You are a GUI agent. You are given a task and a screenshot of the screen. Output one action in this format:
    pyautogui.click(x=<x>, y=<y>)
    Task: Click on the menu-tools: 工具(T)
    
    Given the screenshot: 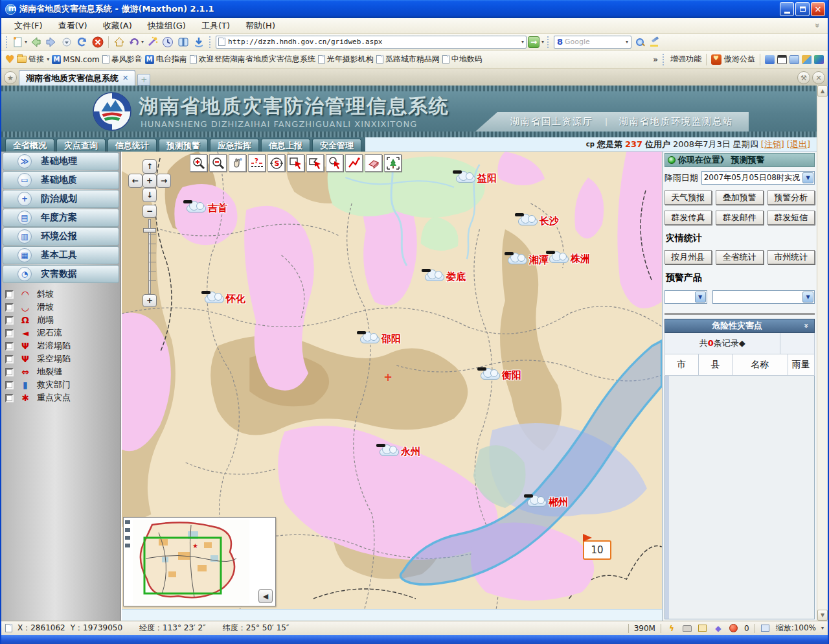 What is the action you would take?
    pyautogui.click(x=216, y=26)
    